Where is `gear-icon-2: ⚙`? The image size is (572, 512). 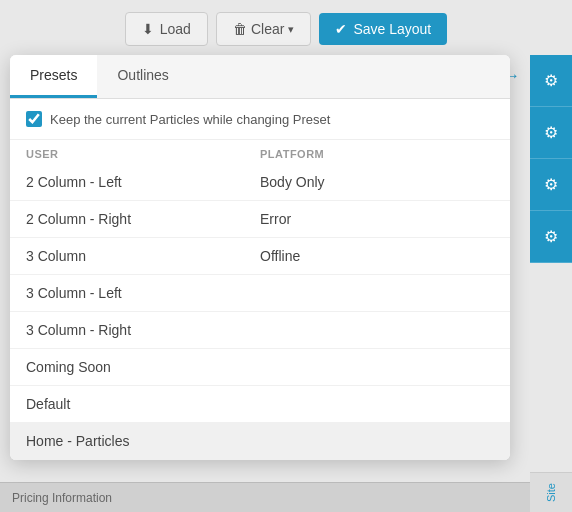
gear-icon-2: ⚙ is located at coordinates (551, 132).